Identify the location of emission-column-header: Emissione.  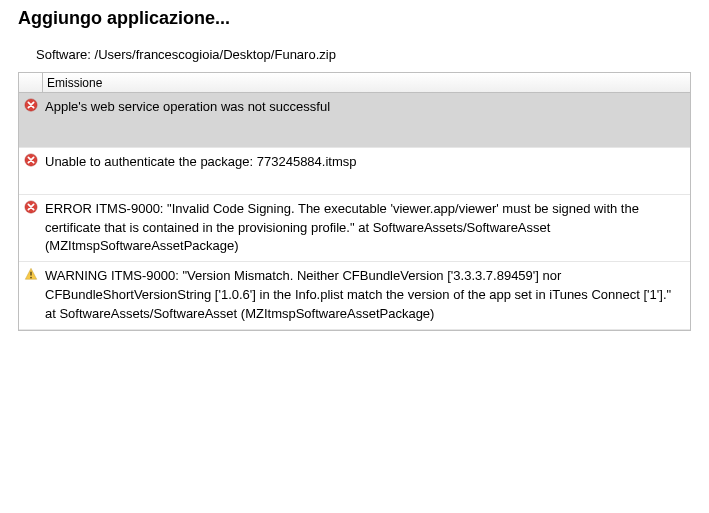
(72, 83).